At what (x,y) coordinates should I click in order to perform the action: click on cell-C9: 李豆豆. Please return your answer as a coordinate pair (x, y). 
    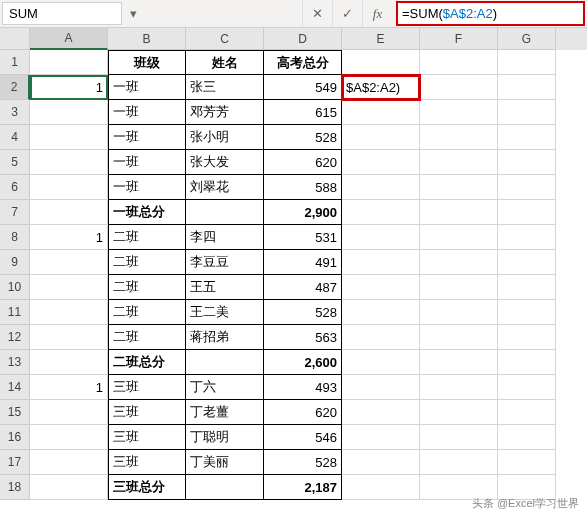
    Looking at the image, I should click on (225, 262).